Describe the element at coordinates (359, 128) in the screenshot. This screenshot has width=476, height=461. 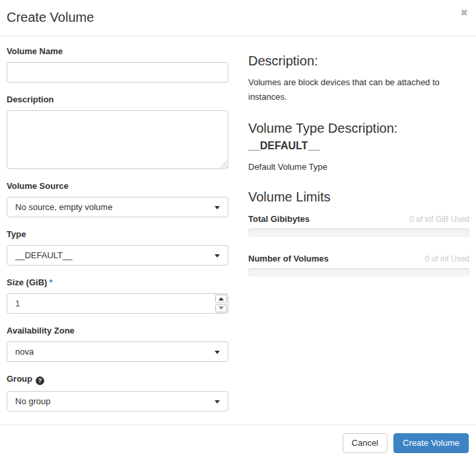
I see `volume-type-description-heading: Volume Type Description:` at that location.